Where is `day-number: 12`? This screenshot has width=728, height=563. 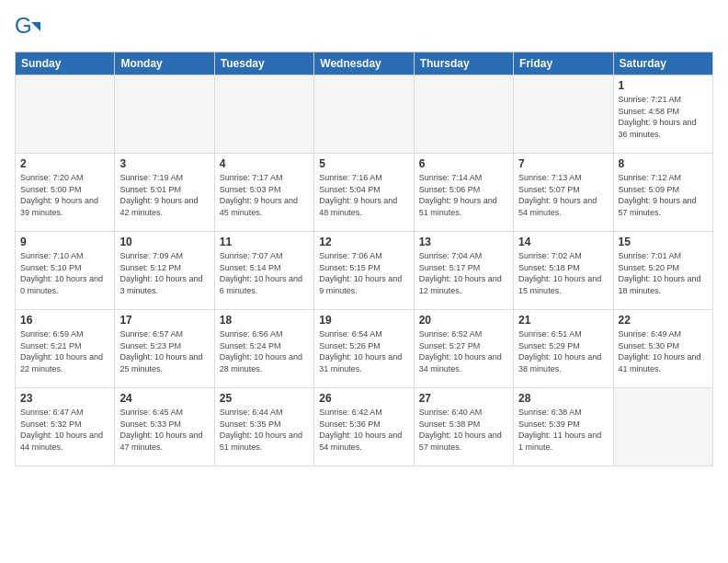 day-number: 12 is located at coordinates (364, 242).